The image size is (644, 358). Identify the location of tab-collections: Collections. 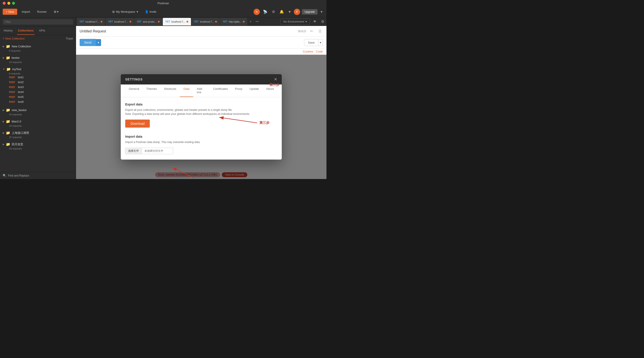
(26, 31).